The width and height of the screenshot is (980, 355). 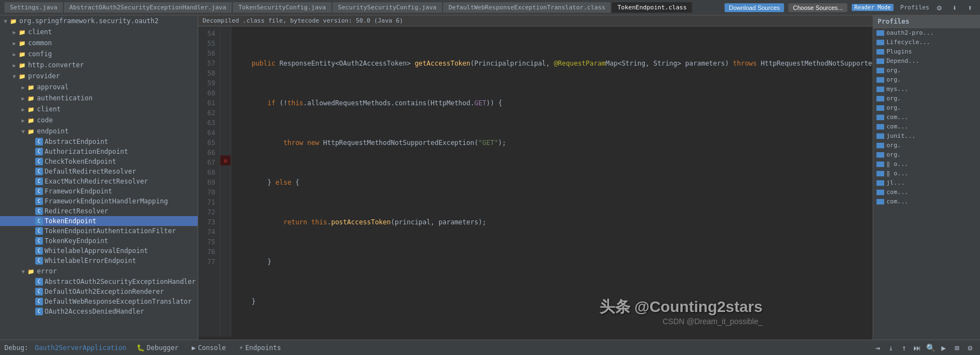 What do you see at coordinates (927, 154) in the screenshot?
I see `right-panel-item-org6: org.` at bounding box center [927, 154].